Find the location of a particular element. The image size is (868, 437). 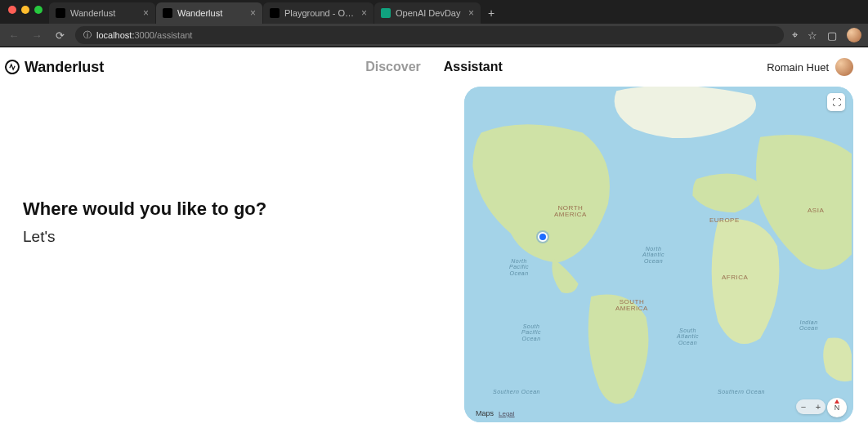

prompt-input-wrap is located at coordinates (235, 237).